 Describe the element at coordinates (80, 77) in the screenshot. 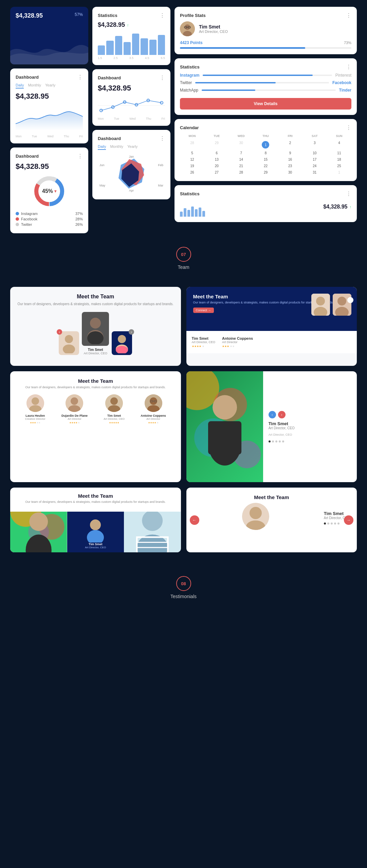

I see `card-menu-1: ⋮` at that location.